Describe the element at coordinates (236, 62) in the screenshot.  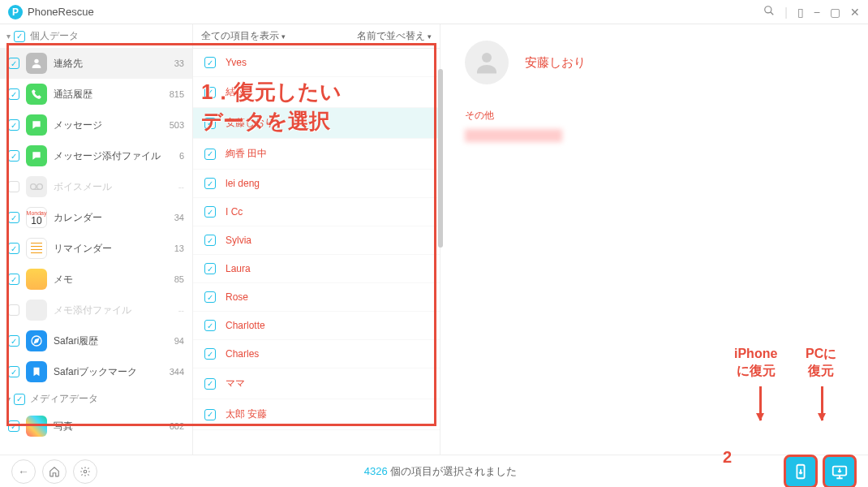
I see `contact-name: Yves` at that location.